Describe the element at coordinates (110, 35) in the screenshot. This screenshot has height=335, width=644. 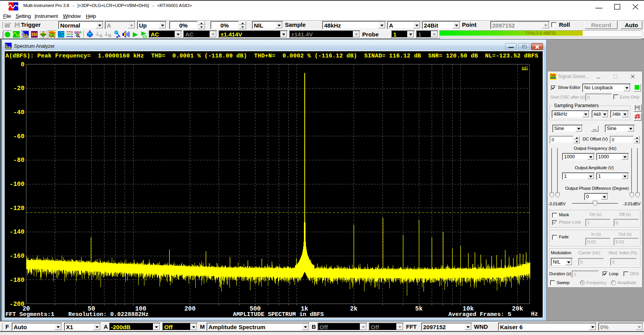
I see `svg-text: B` at that location.